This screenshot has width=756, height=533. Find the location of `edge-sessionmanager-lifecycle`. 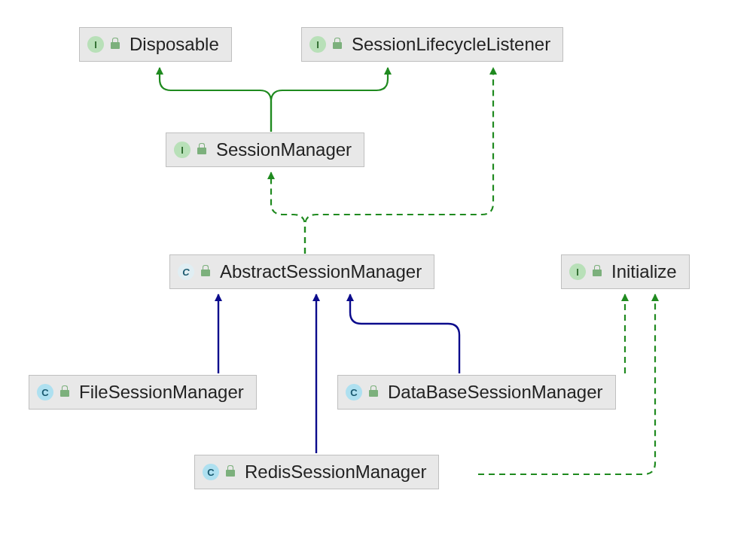

edge-sessionmanager-lifecycle is located at coordinates (330, 99).